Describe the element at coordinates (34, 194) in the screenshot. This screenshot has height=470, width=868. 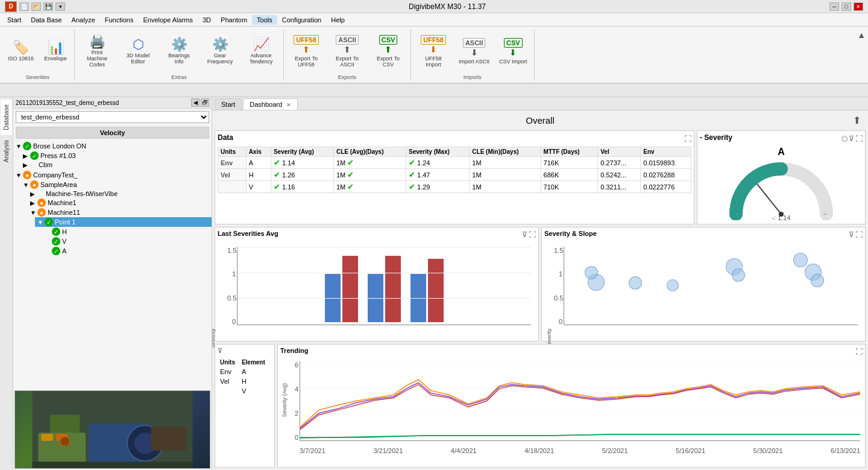
I see `toggle-machinetest: ▶` at that location.